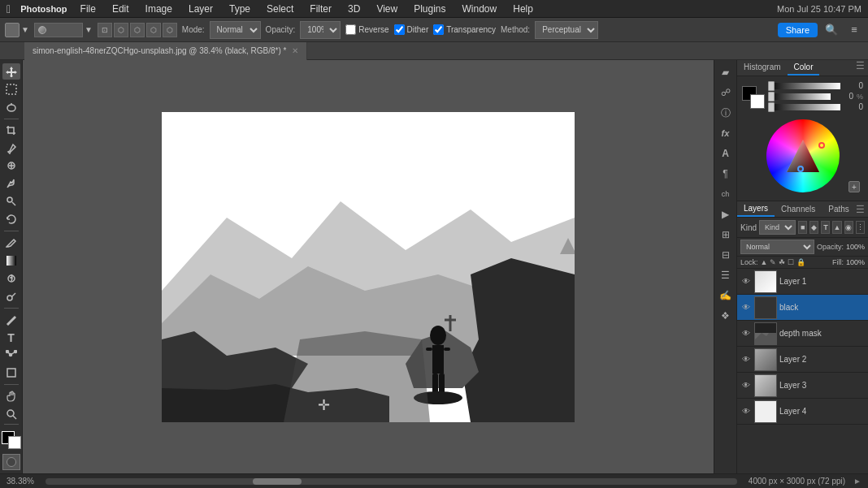 The height and width of the screenshot is (488, 868). I want to click on background-swatch, so click(15, 443).